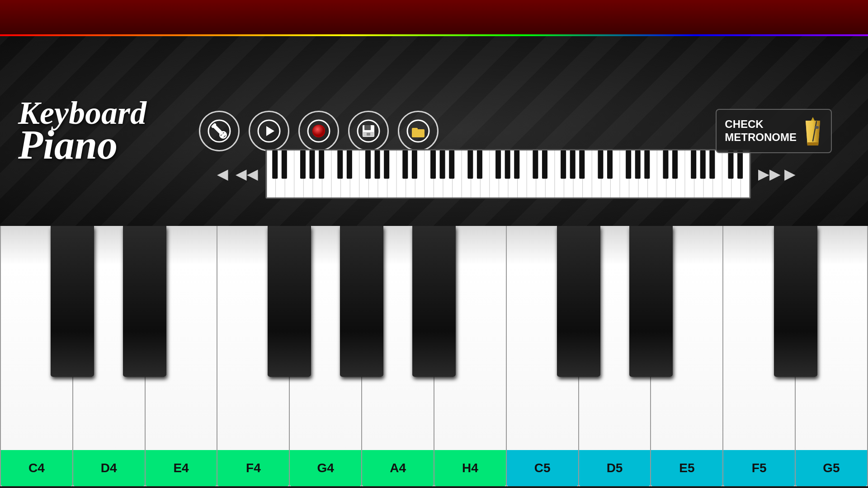  I want to click on key-gs4, so click(362, 301).